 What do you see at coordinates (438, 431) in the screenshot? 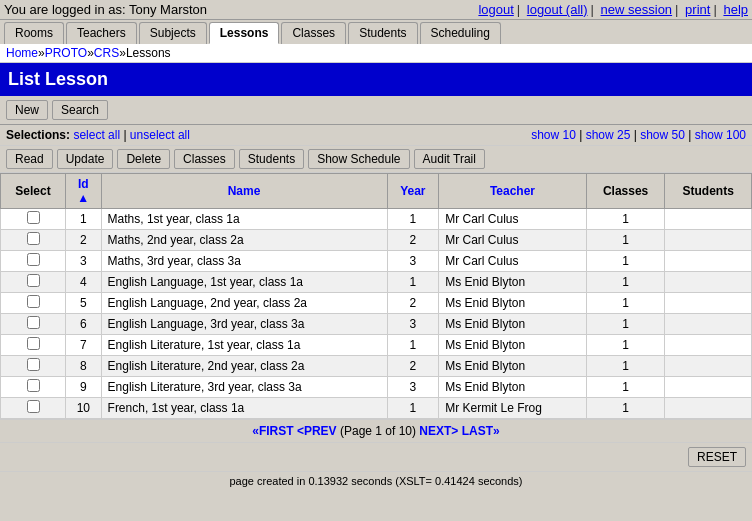
I see `next-page-link: NEXT>` at bounding box center [438, 431].